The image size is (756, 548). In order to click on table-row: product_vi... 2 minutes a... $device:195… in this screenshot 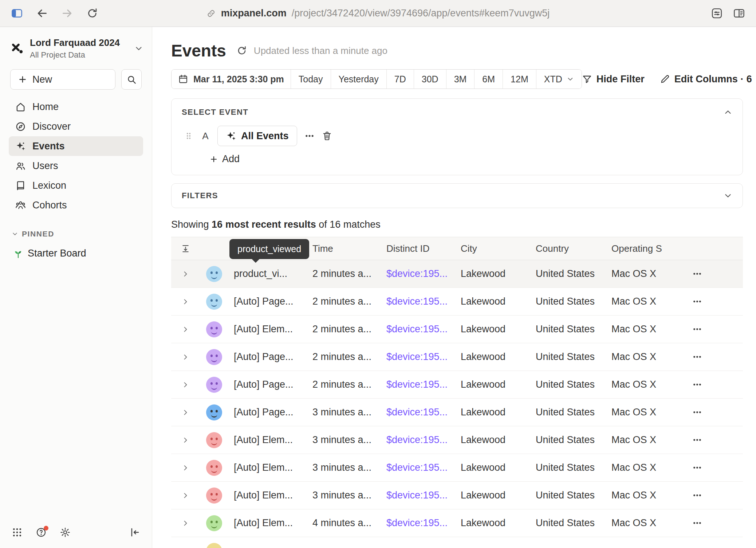, I will do `click(457, 274)`.